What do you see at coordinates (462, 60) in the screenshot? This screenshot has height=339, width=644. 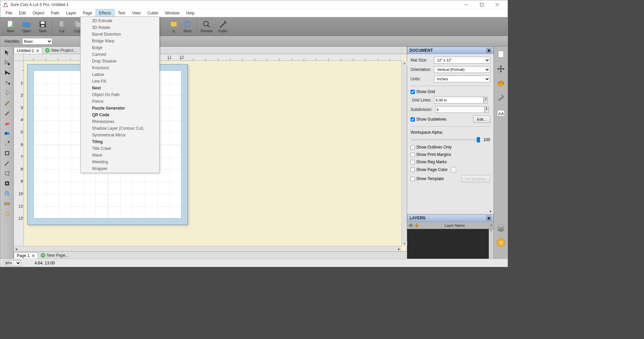 I see `mat-size-select: 12" x 12"` at bounding box center [462, 60].